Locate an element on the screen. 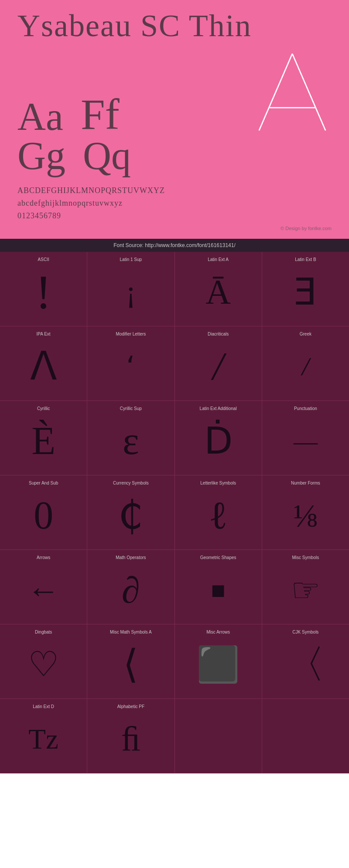 This screenshot has width=349, height=868. glyph-geoshapes: ■ is located at coordinates (218, 590).